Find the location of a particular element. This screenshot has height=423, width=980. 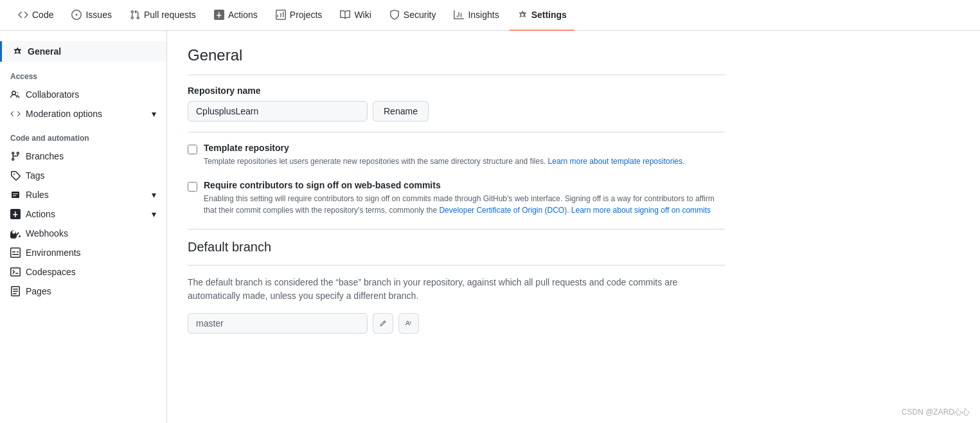

nav-code-label: Code is located at coordinates (42, 15).